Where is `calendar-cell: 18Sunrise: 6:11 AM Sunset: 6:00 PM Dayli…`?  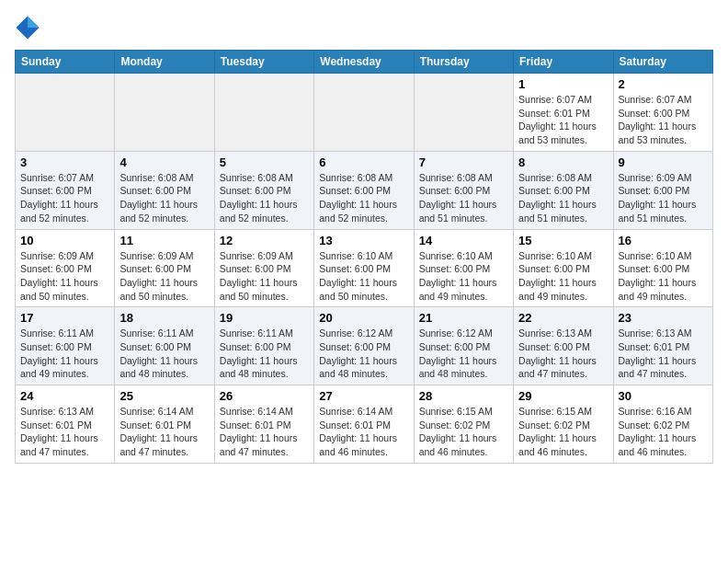
calendar-cell: 18Sunrise: 6:11 AM Sunset: 6:00 PM Dayli… is located at coordinates (165, 346).